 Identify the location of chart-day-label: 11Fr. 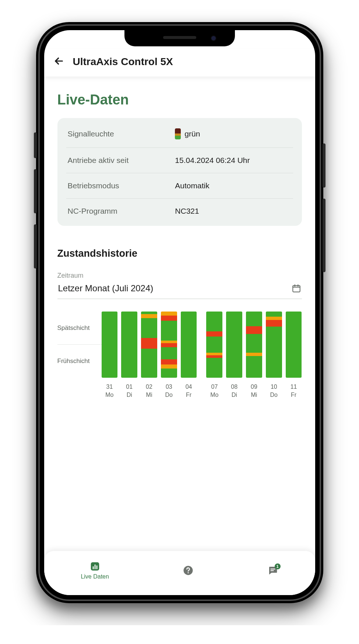
(294, 391).